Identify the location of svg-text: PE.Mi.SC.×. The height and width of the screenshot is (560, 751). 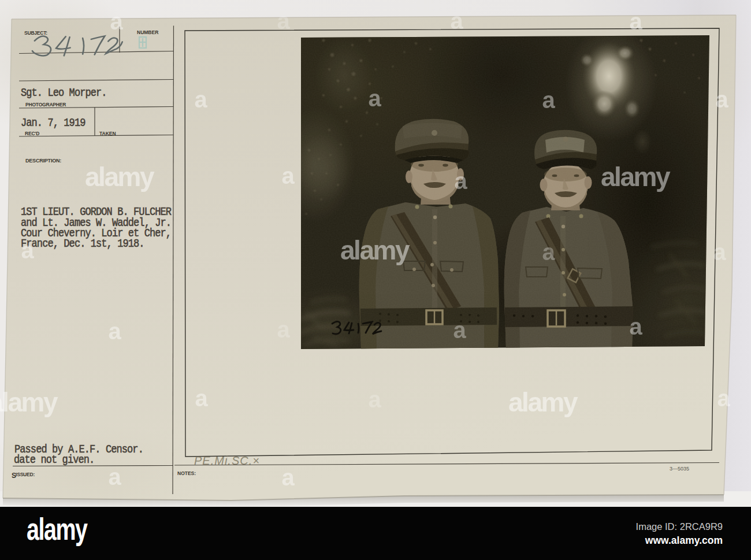
(227, 461).